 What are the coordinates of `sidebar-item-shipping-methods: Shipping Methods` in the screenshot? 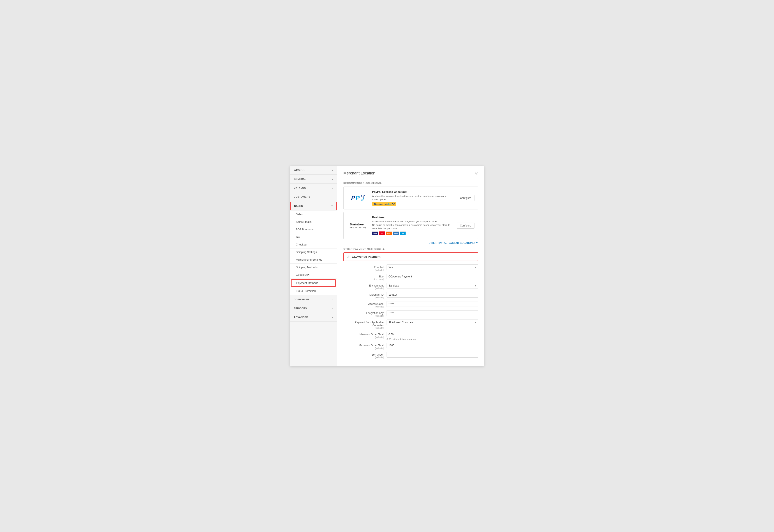 It's located at (313, 267).